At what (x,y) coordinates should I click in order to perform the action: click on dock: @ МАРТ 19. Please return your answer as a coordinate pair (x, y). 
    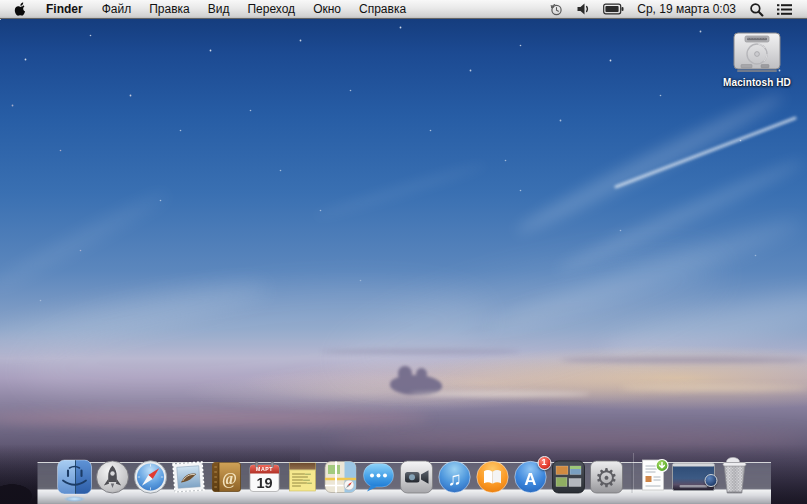
    Looking at the image, I should click on (404, 478).